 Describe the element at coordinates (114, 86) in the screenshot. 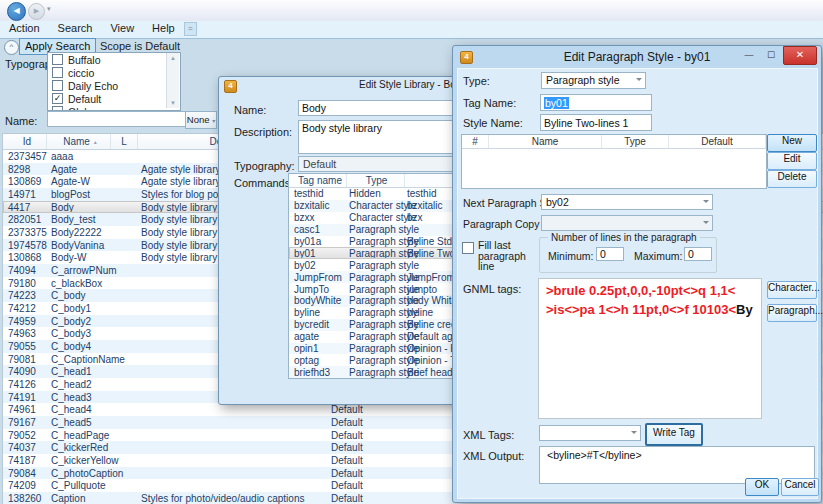

I see `typography-list-item: Daily Echo` at that location.